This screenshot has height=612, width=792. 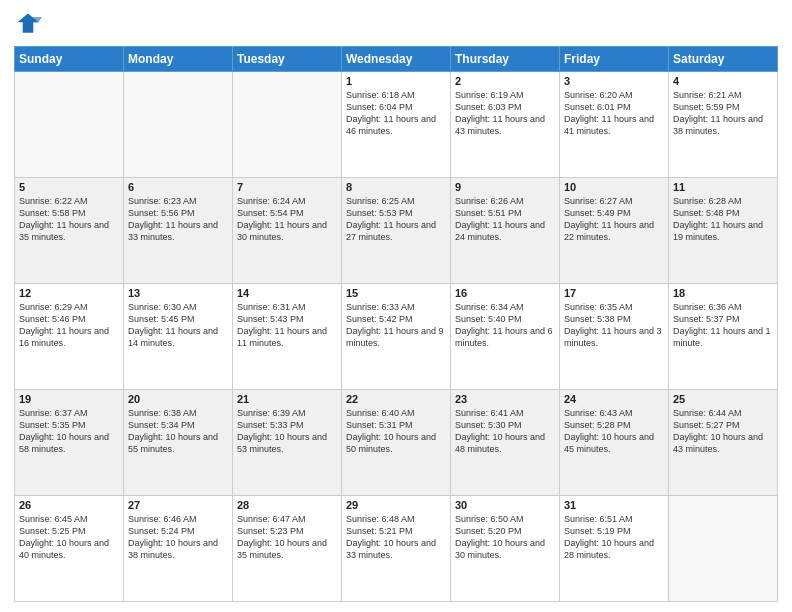 What do you see at coordinates (396, 549) in the screenshot?
I see `calendar-cell: 29Sunrise: 6:48 AM Sunset: 5:21 PM Dayli…` at bounding box center [396, 549].